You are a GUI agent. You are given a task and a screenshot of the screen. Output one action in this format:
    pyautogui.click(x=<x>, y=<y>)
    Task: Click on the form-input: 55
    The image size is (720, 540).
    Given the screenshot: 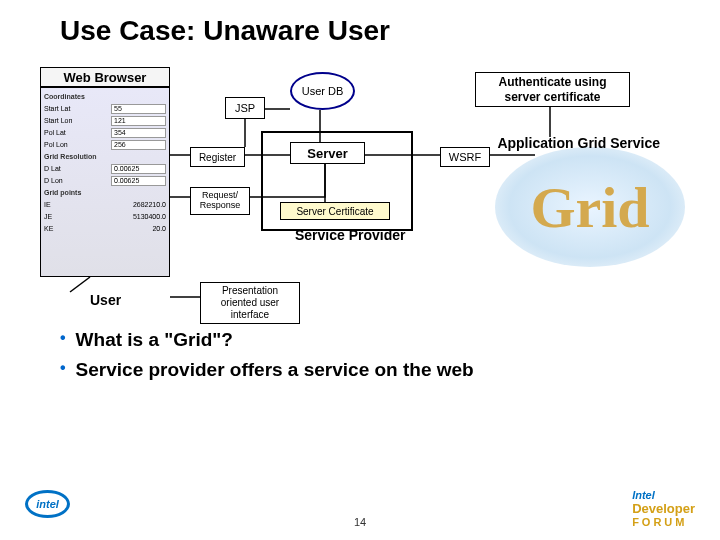 What is the action you would take?
    pyautogui.click(x=138, y=109)
    